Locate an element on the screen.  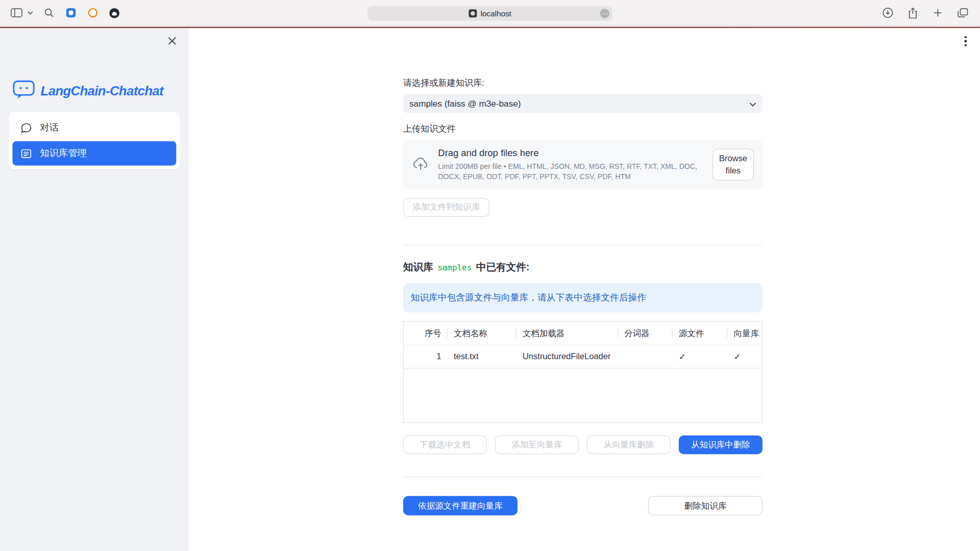
cell-vector-check: ✓ is located at coordinates (744, 356).